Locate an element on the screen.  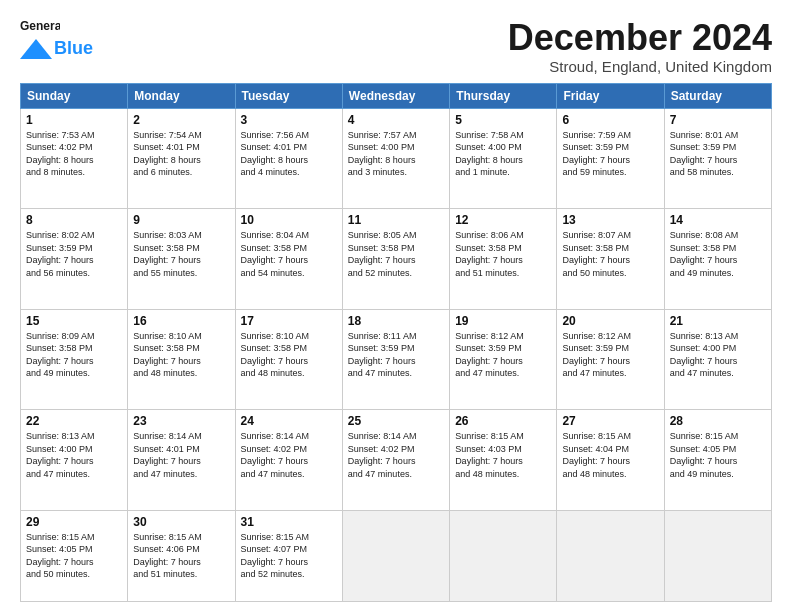
day-info: Sunrise: 8:02 AM Sunset: 3:59 PM Dayligh… is located at coordinates (74, 254).